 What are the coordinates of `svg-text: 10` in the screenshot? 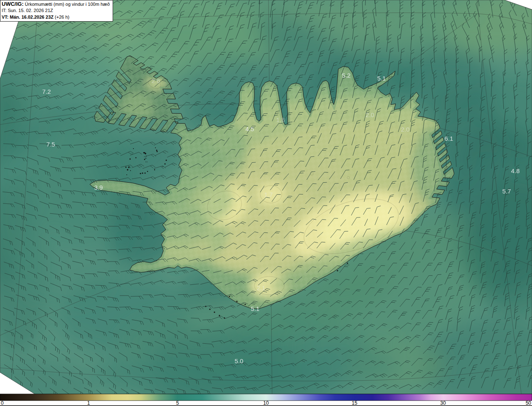 It's located at (266, 403).